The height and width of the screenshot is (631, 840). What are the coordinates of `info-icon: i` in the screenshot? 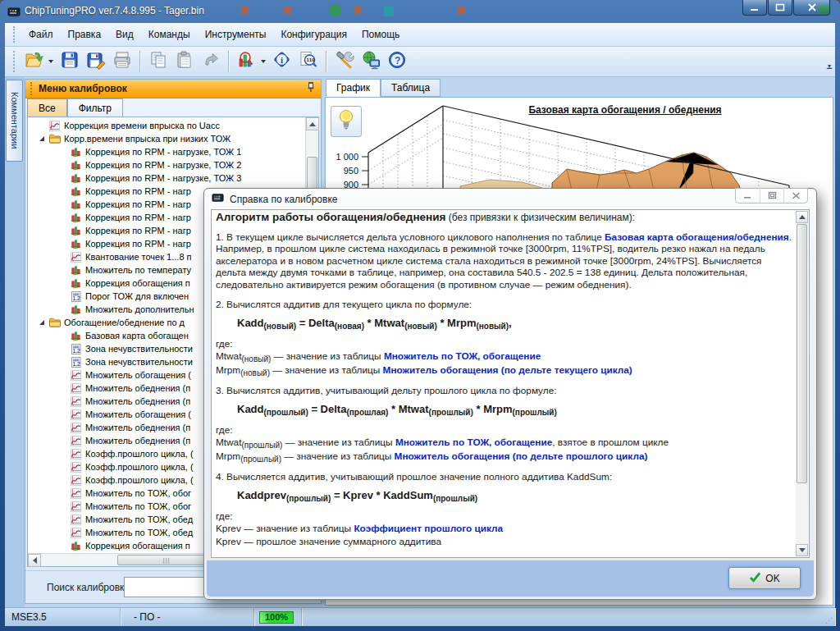 It's located at (282, 62).